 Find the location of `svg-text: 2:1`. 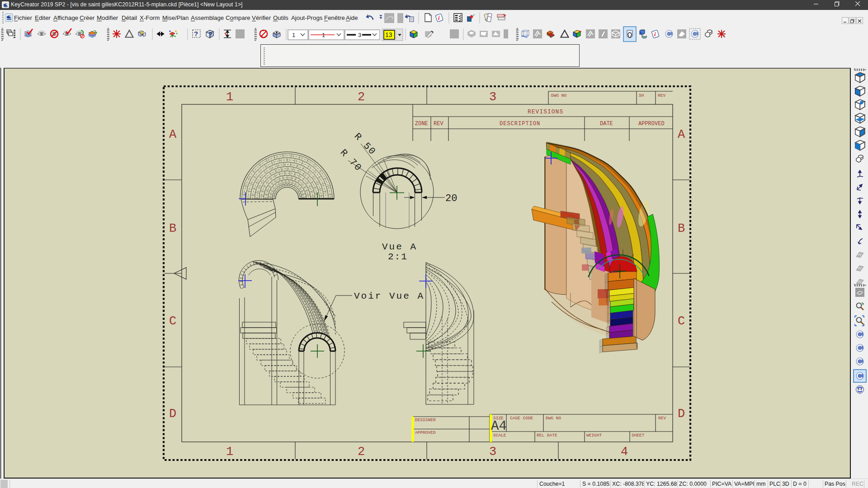

svg-text: 2:1 is located at coordinates (398, 257).